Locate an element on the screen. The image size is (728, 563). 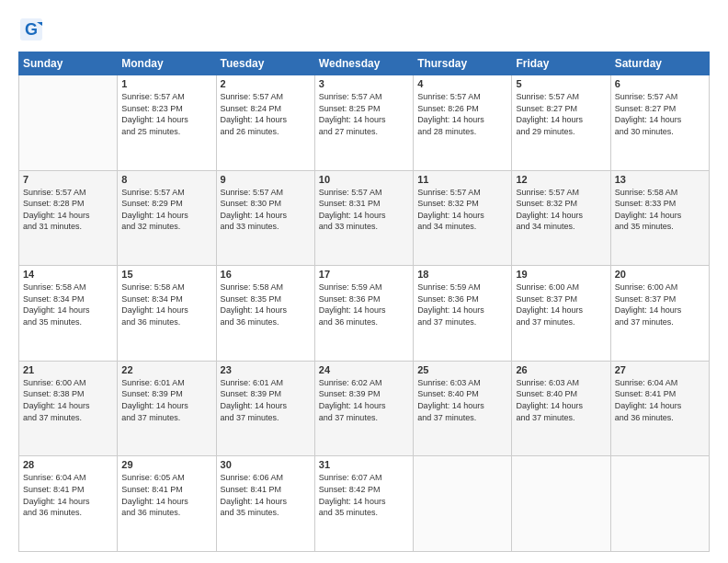
day-number: 14 is located at coordinates (68, 274).